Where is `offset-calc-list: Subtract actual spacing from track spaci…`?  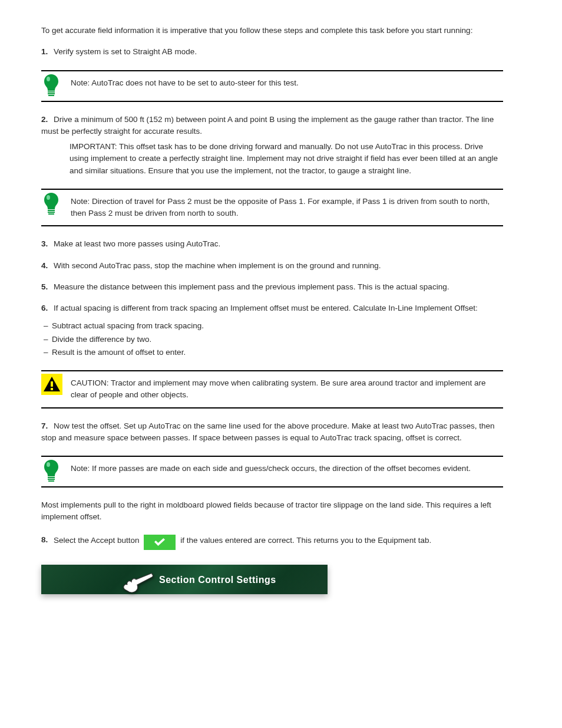 offset-calc-list: Subtract actual spacing from track spaci… is located at coordinates (272, 340).